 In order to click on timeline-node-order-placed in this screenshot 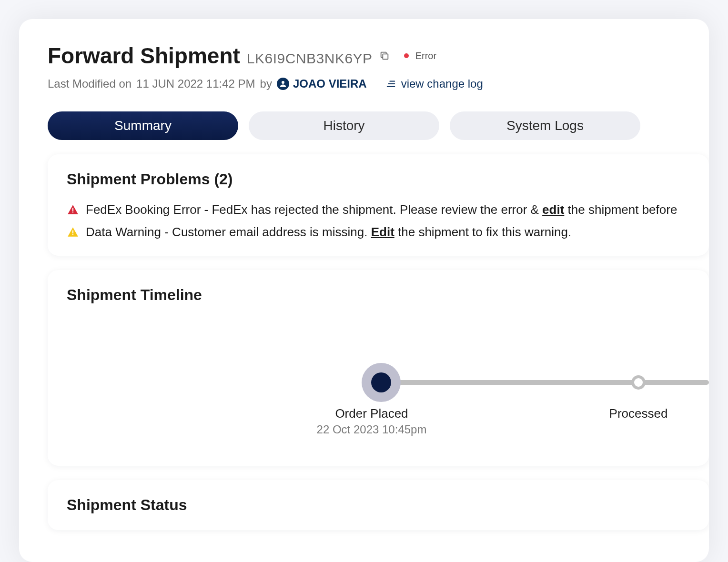, I will do `click(381, 382)`.